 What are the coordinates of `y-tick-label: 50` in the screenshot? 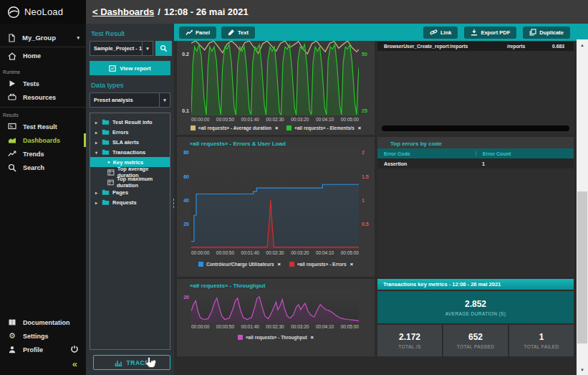 It's located at (365, 53).